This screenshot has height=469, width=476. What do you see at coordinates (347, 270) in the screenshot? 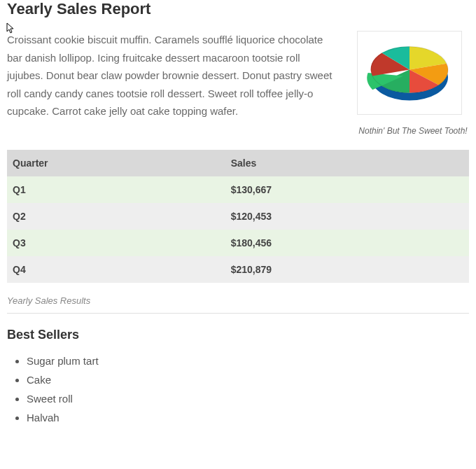
I see `cell-sales: $210,879` at bounding box center [347, 270].